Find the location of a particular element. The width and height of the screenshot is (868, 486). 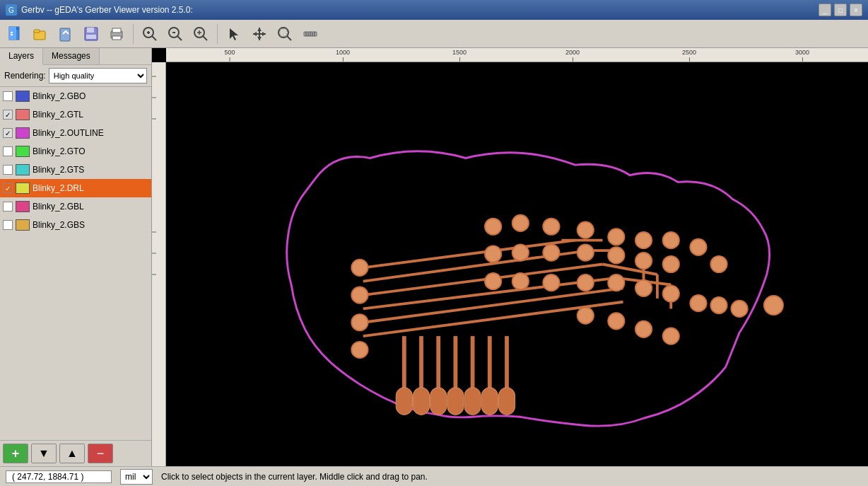

select-button is located at coordinates (234, 34).